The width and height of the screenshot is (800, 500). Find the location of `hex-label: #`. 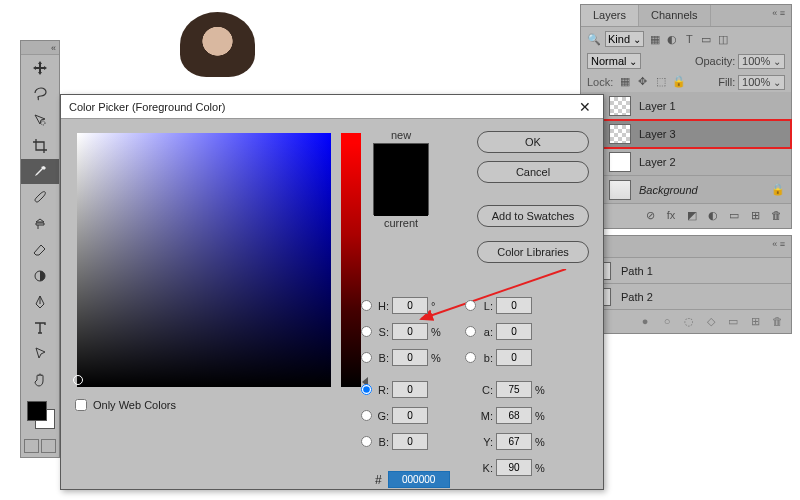

hex-label: # is located at coordinates (378, 480).